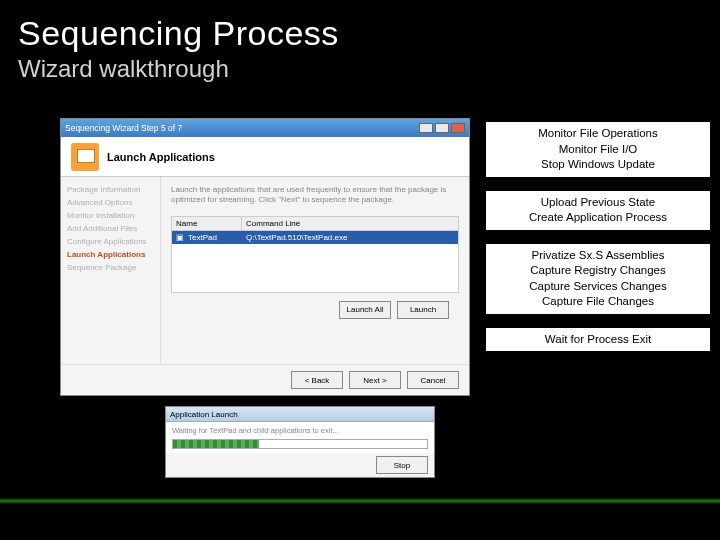  Describe the element at coordinates (110, 202) in the screenshot. I see `side-item-1: Advanced Options` at that location.